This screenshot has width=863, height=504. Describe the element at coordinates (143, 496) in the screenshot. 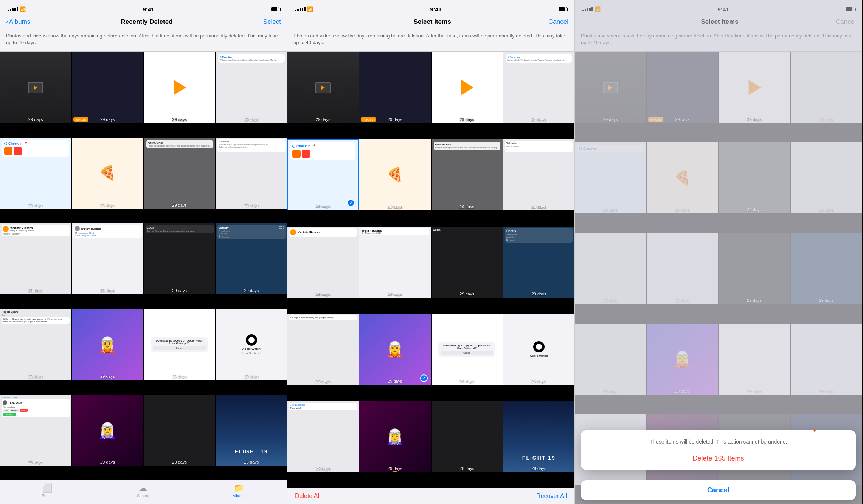

I see `tab-shared-label: Shared` at that location.